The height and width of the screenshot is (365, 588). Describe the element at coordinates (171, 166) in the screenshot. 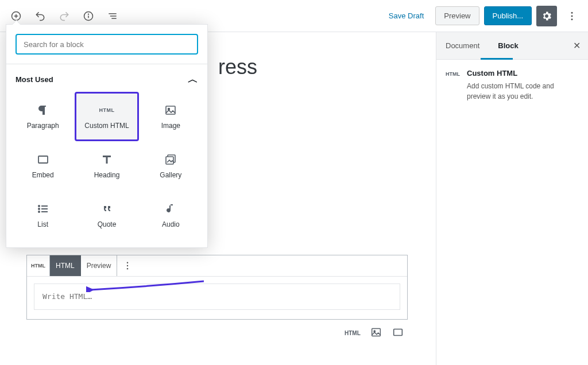

I see `block-item-gallery: Gallery` at that location.